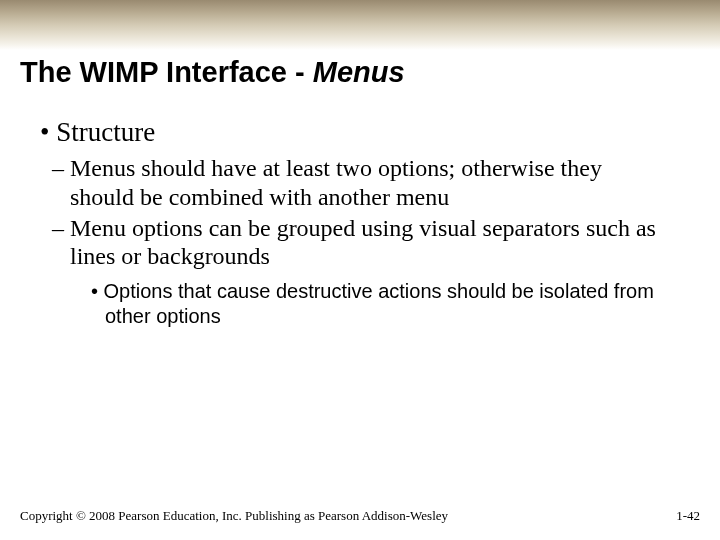  Describe the element at coordinates (360, 132) in the screenshot. I see `bullet-level1: • Structure` at that location.